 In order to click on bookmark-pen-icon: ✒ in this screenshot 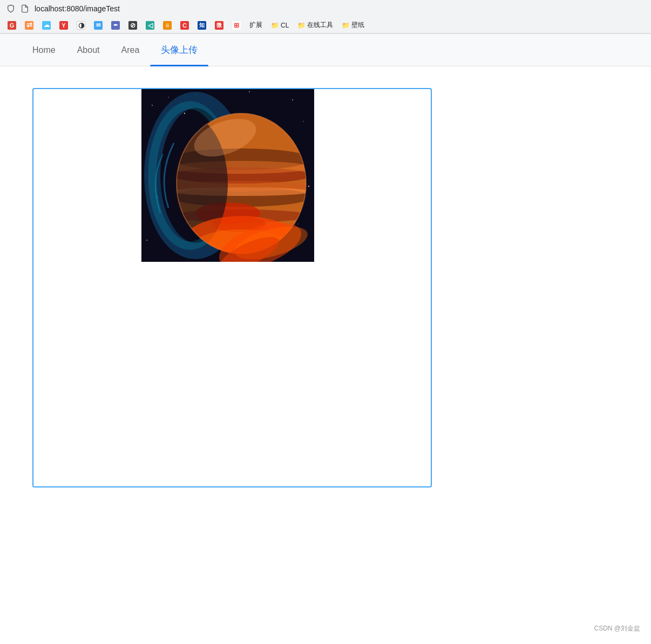, I will do `click(116, 25)`.